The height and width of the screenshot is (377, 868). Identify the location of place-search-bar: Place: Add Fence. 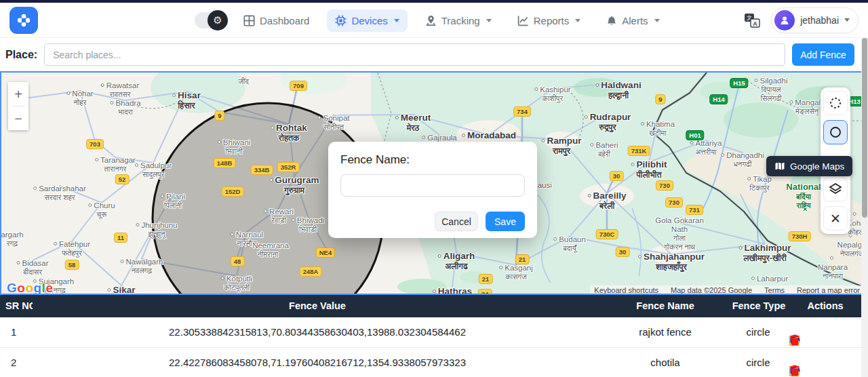
(434, 54).